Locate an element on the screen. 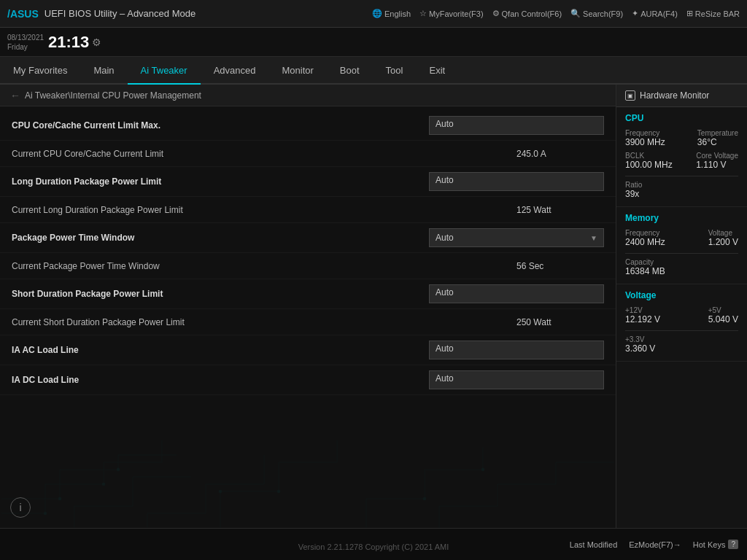 The image size is (747, 560). setting-label-2: Long Duration Package Power Limit is located at coordinates (220, 182).